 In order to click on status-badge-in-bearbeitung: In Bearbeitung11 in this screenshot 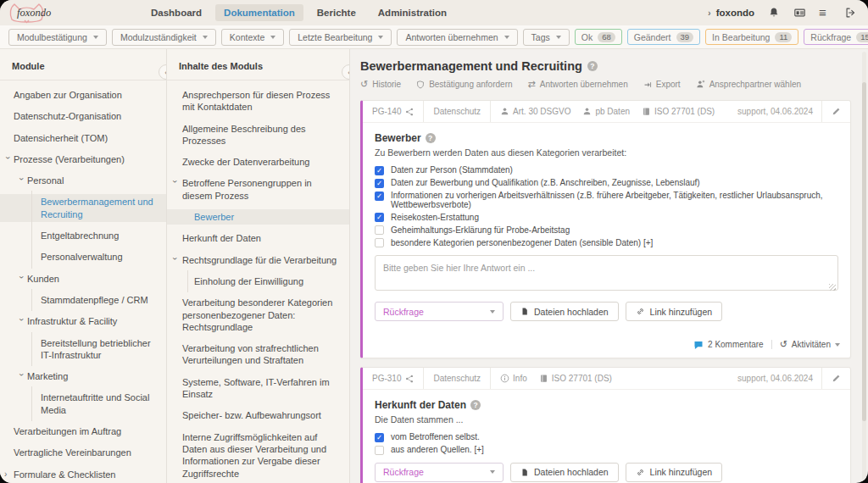, I will do `click(752, 37)`.